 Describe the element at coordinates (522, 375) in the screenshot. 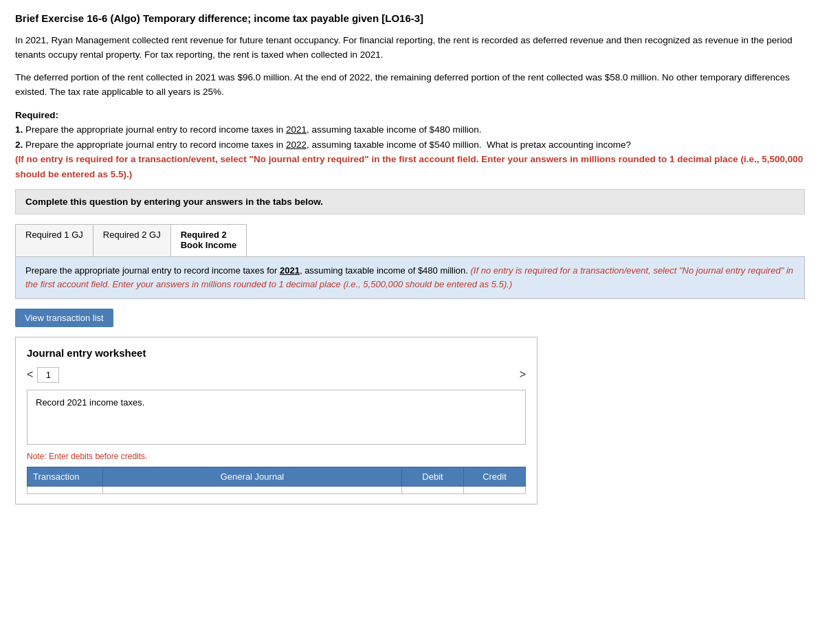

I see `nav-right-arrow: >` at that location.